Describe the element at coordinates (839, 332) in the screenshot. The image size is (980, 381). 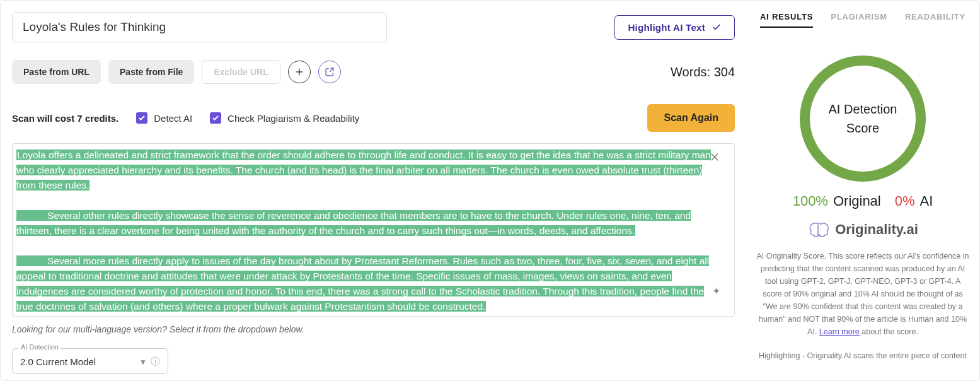
I see `learn-more-link: Learn more` at that location.